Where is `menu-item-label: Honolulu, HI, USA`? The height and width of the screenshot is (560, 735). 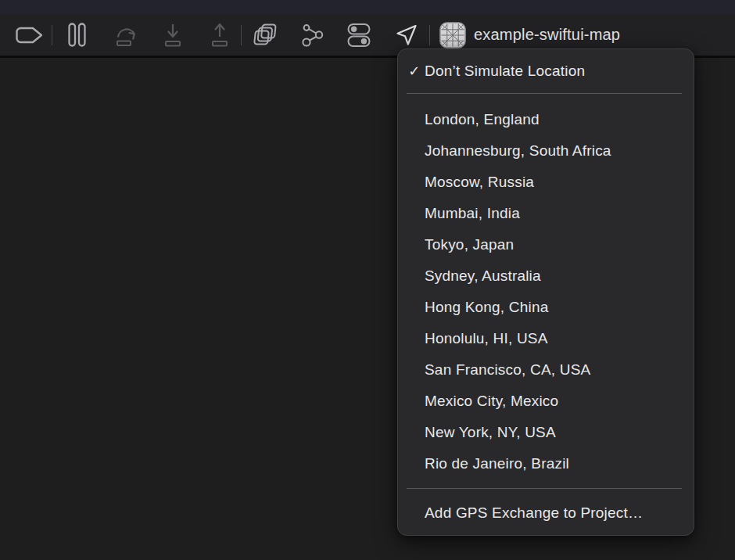 menu-item-label: Honolulu, HI, USA is located at coordinates (486, 339).